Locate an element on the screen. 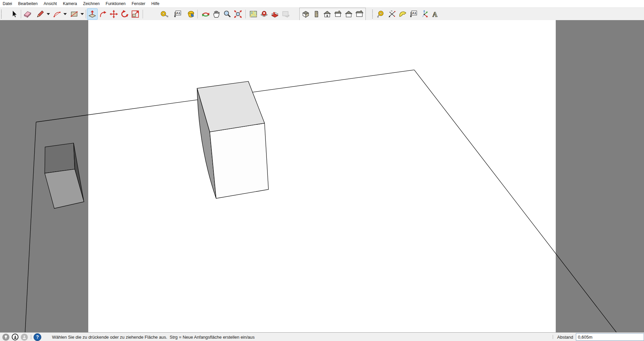  text-icon: A1 is located at coordinates (178, 14).